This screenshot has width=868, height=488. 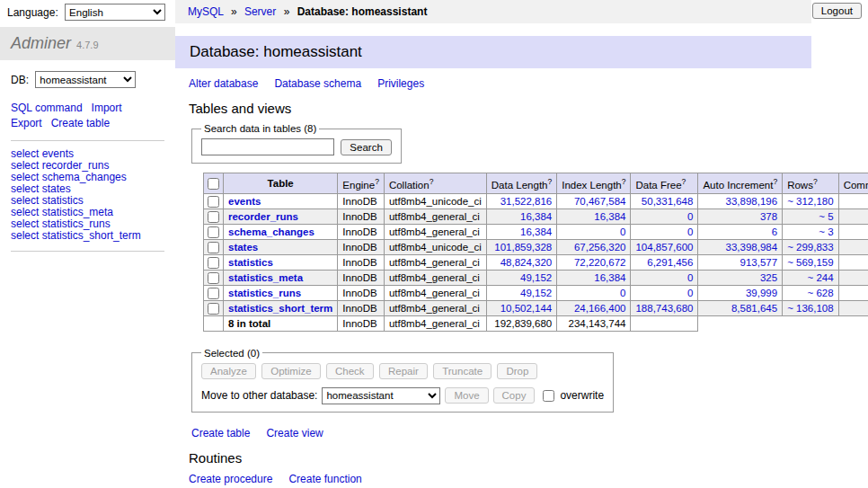 What do you see at coordinates (837, 11) in the screenshot?
I see `logout-button: Logout` at bounding box center [837, 11].